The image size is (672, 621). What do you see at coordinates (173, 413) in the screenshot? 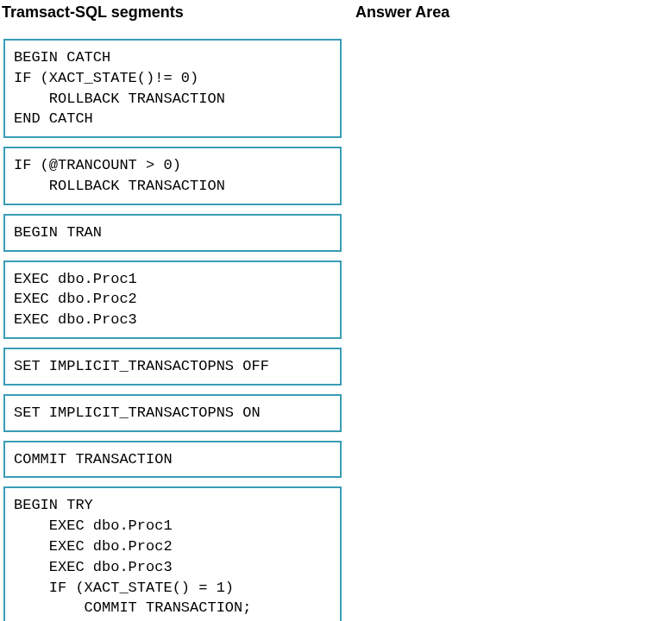
I see `sql-segment-5: SET IMPLICIT_TRANSACTOPNS ON` at bounding box center [173, 413].